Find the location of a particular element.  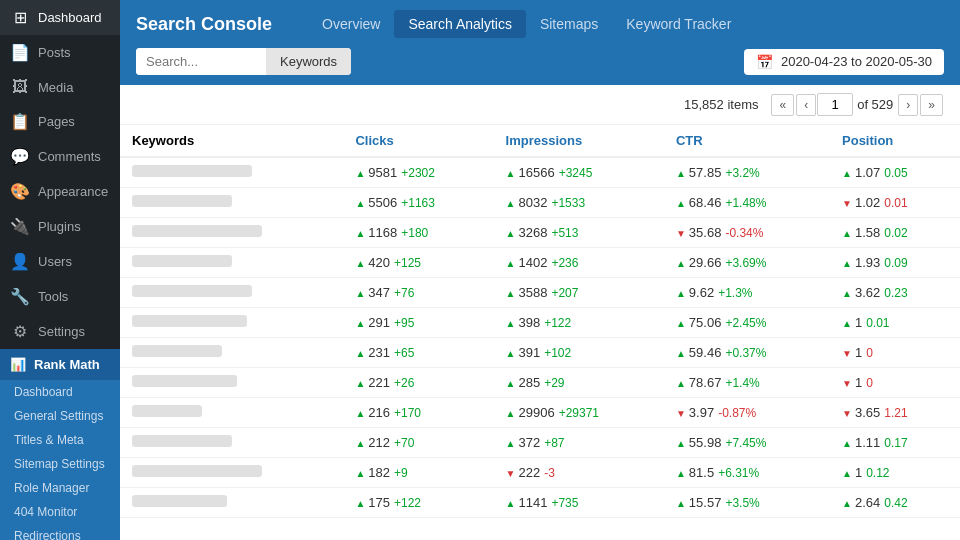

media-icon: 🖼 is located at coordinates (20, 87).